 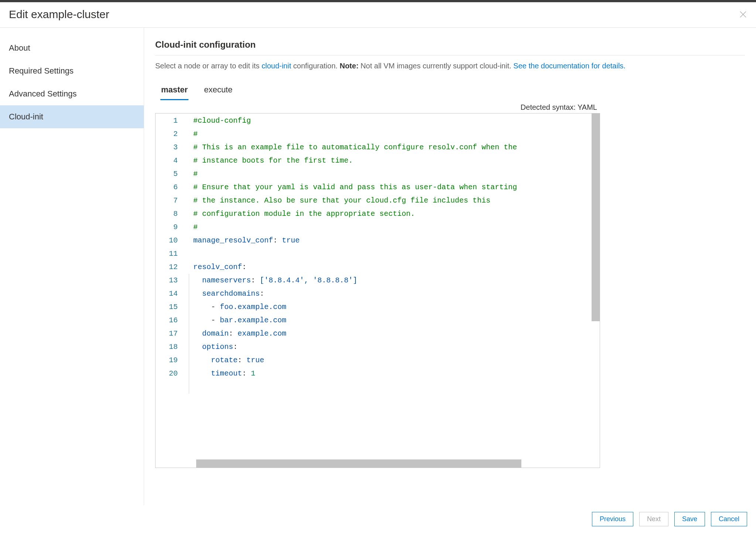 I want to click on sidebar-item-label: Required Settings, so click(x=41, y=71).